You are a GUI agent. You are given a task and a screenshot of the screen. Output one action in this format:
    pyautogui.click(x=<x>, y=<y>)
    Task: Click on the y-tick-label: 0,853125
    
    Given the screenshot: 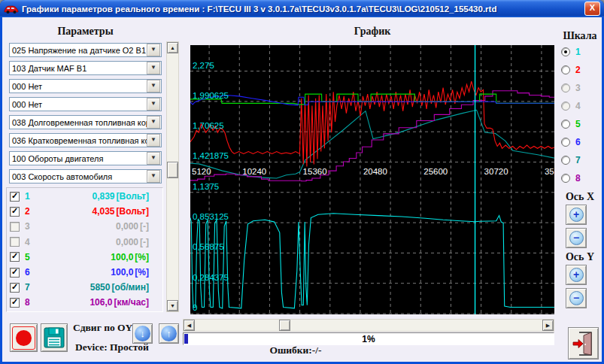 What is the action you would take?
    pyautogui.click(x=211, y=217)
    